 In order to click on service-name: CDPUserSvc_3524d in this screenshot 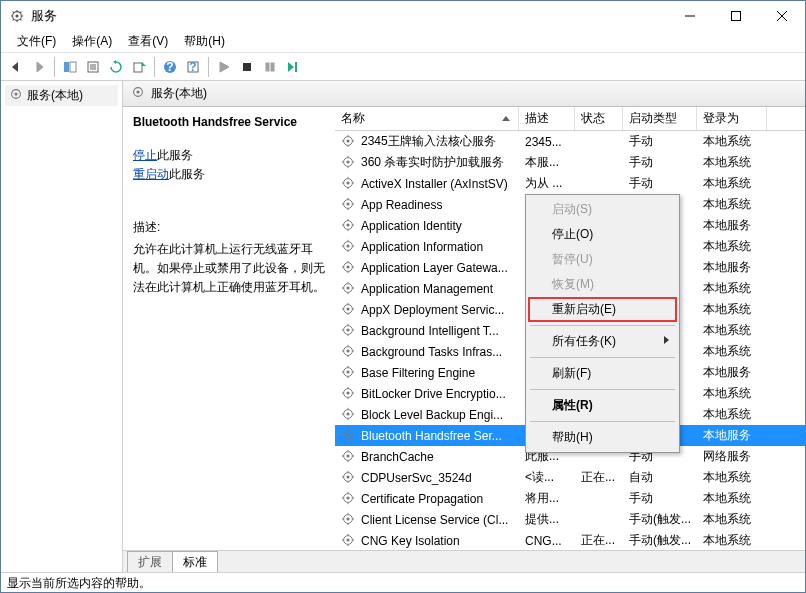, I will do `click(416, 478)`.